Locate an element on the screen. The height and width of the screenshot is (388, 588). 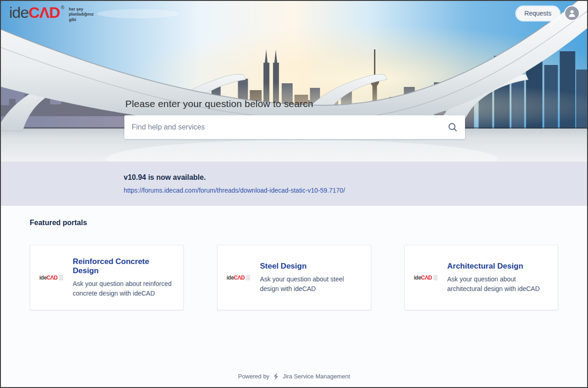
footer: Powered by Jira Service Management is located at coordinates (294, 376).